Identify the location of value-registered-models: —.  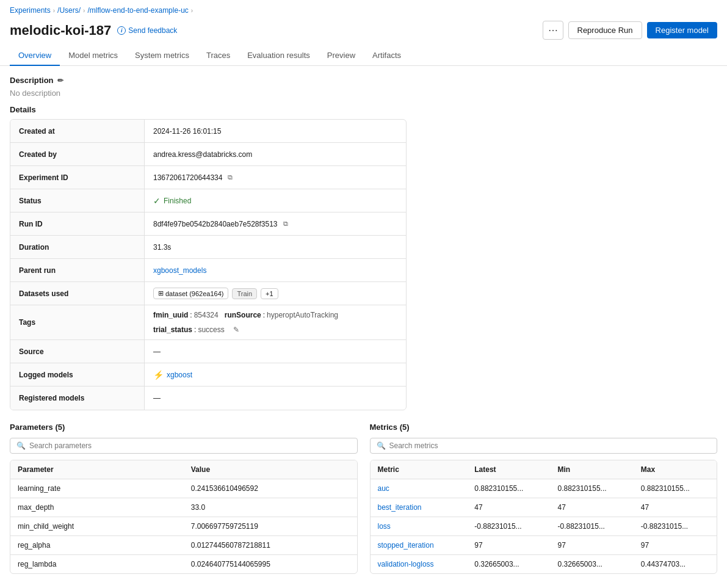
(275, 398).